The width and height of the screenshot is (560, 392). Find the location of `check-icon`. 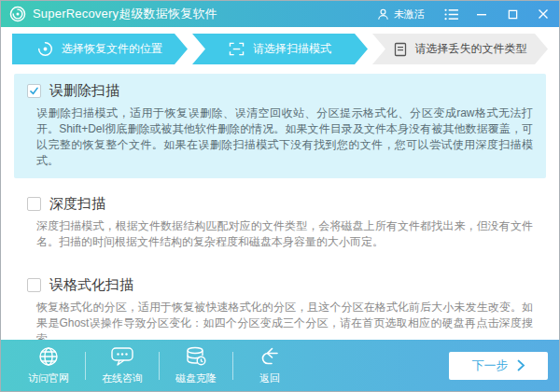

check-icon is located at coordinates (34, 91).